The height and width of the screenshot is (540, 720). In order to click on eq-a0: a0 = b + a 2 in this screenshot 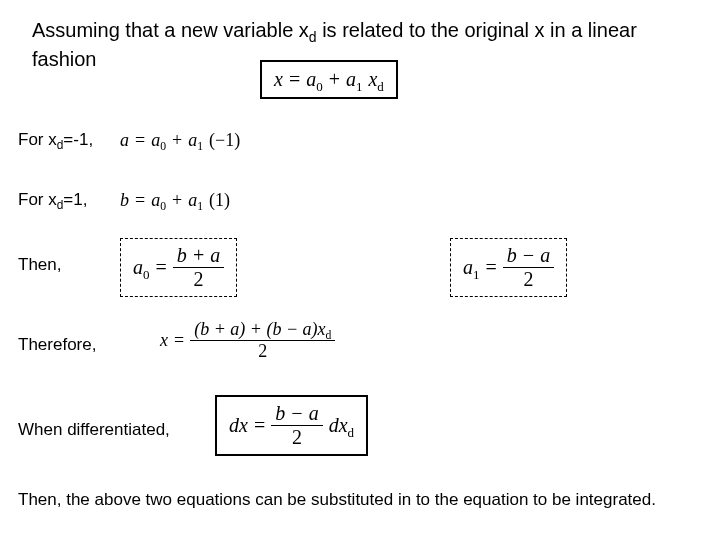, I will do `click(178, 268)`.